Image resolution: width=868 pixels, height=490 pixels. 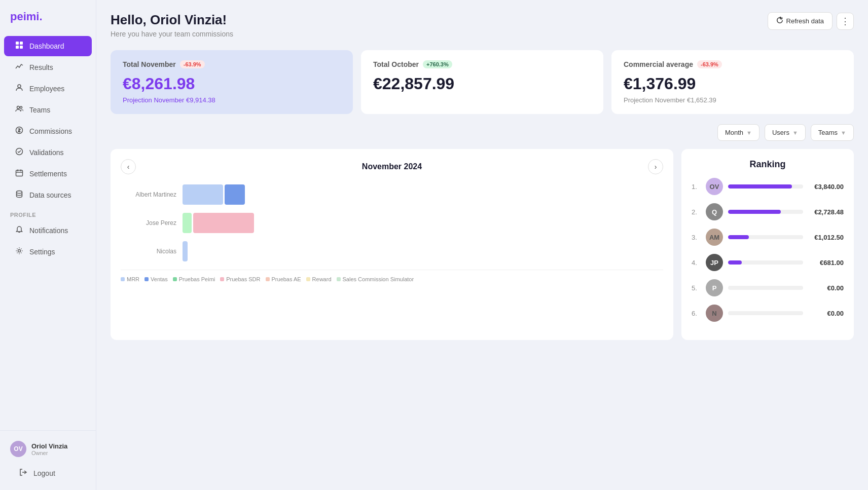 I want to click on rank-number: 5., so click(x=696, y=288).